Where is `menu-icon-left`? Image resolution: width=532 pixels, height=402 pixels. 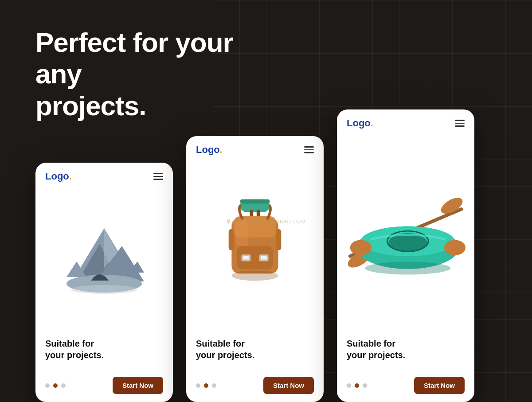
menu-icon-left is located at coordinates (158, 176).